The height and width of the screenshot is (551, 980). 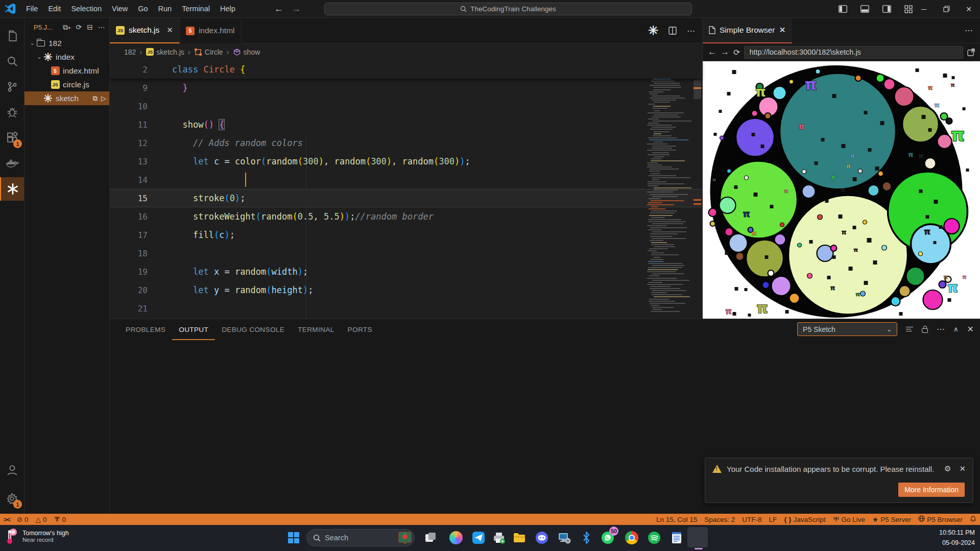 I want to click on browser-forward-icon: →, so click(x=725, y=52).